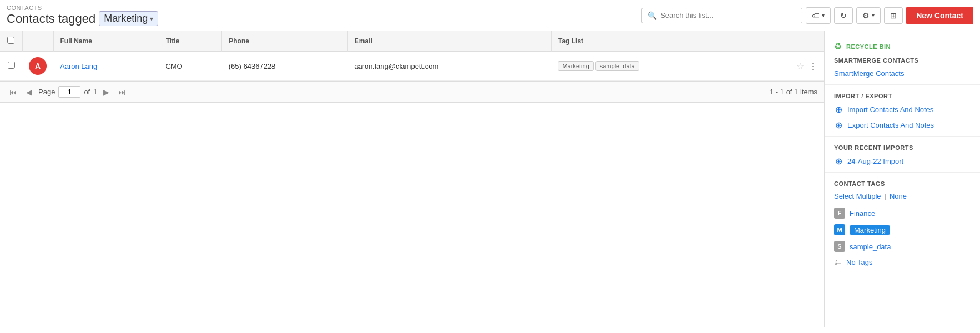 This screenshot has width=980, height=333. What do you see at coordinates (840, 230) in the screenshot?
I see `tag-letter-badge: M` at bounding box center [840, 230].